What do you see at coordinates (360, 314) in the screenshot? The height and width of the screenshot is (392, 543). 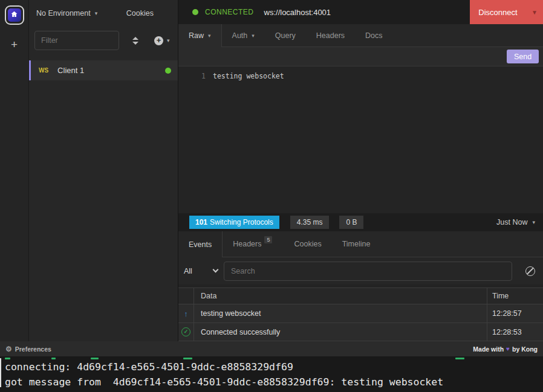 I see `events-table: Data Time ↑ testing websocket 12:28:57 ✓…` at bounding box center [360, 314].